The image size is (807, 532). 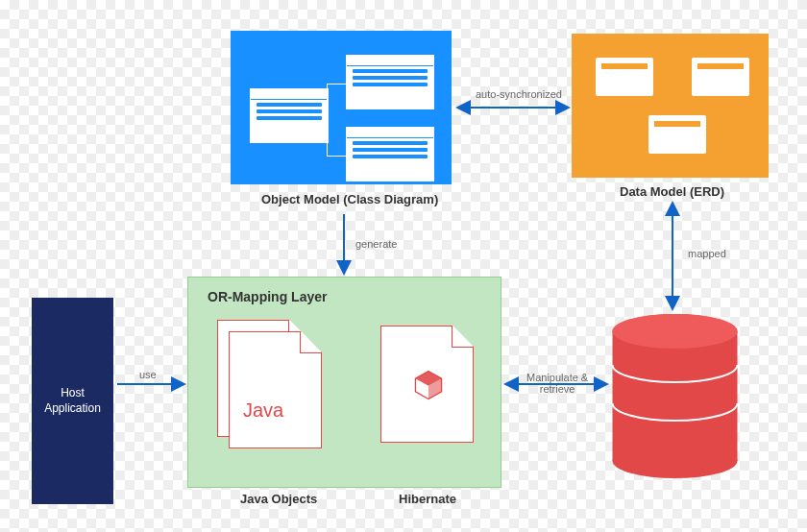 What do you see at coordinates (557, 383) in the screenshot?
I see `arrow-label-manipulate: Manipulate & retrieve` at bounding box center [557, 383].